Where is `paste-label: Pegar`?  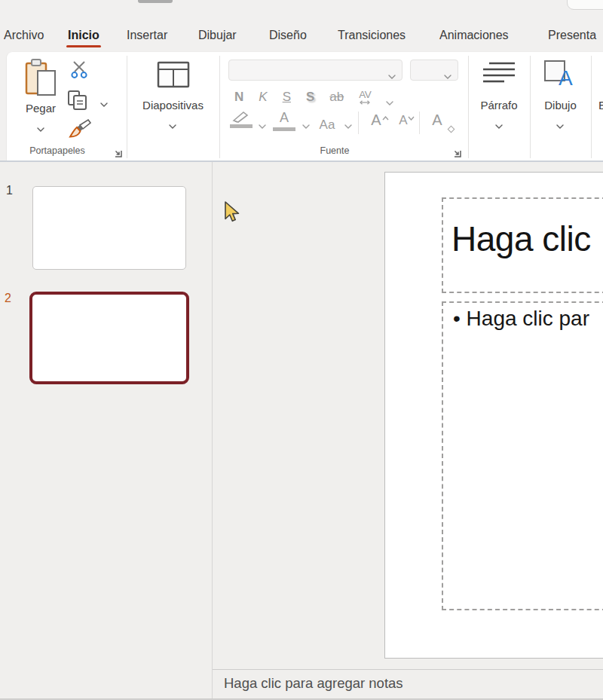 paste-label: Pegar is located at coordinates (41, 109).